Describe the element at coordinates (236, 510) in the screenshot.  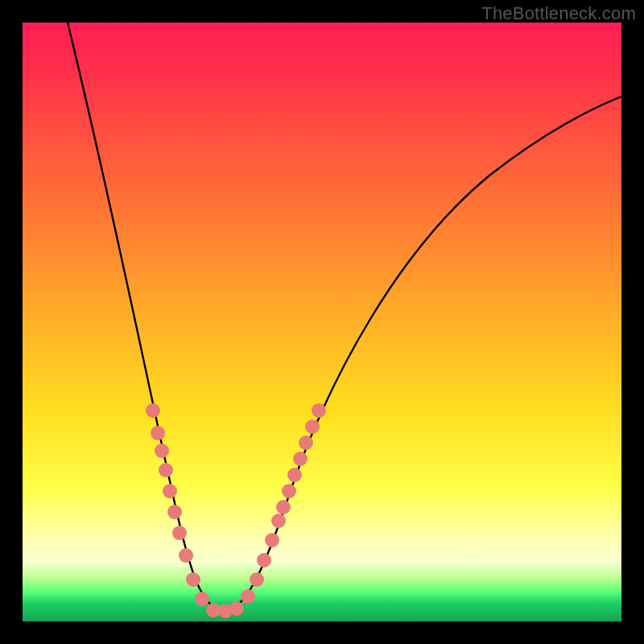
I see `curve-markers` at that location.